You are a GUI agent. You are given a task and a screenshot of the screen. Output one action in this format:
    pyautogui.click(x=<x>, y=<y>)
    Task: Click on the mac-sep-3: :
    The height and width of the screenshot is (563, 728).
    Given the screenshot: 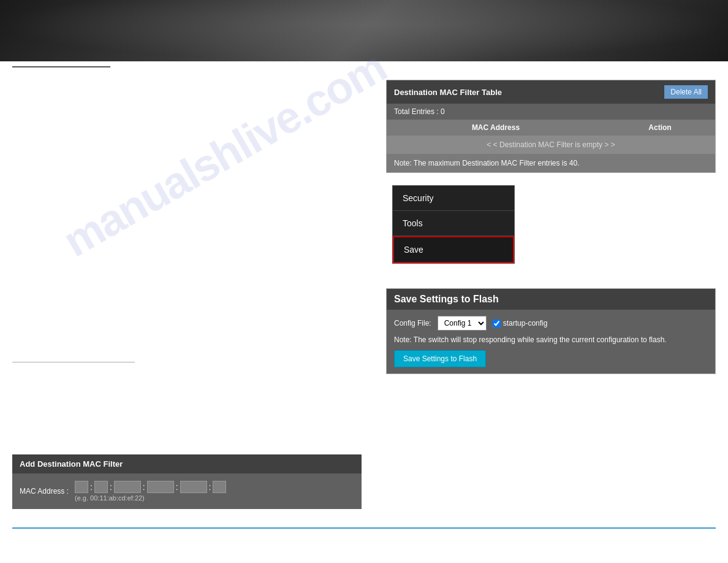 What is the action you would take?
    pyautogui.click(x=144, y=487)
    